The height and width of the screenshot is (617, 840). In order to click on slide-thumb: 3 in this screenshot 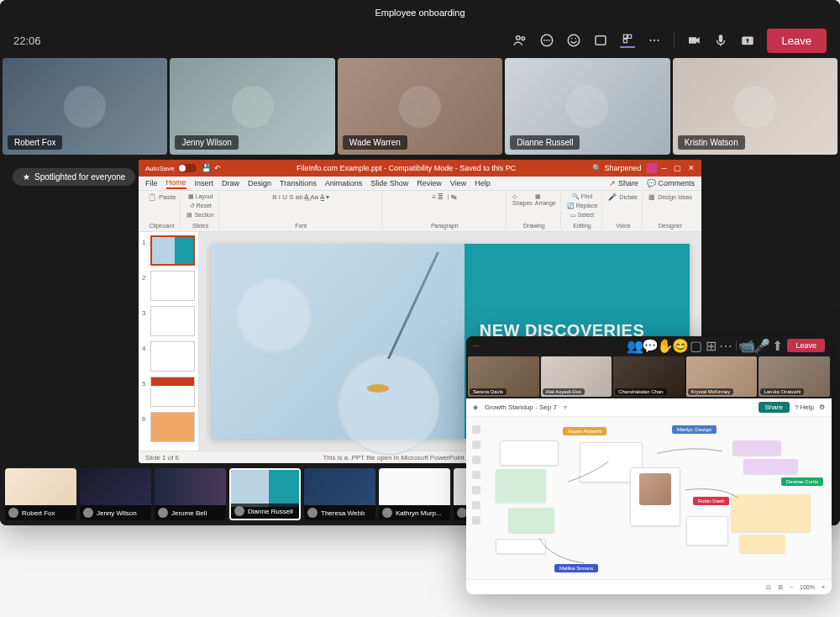, I will do `click(168, 321)`.